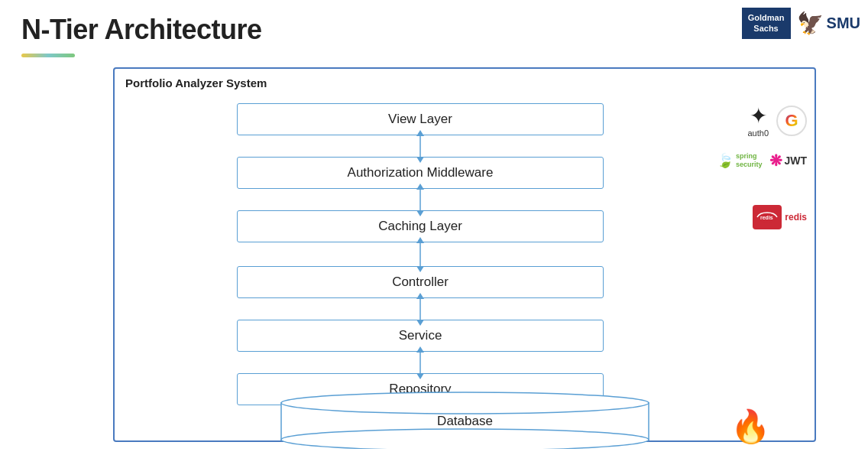  What do you see at coordinates (810, 23) in the screenshot?
I see `smu-bird-icon: 🦅` at bounding box center [810, 23].